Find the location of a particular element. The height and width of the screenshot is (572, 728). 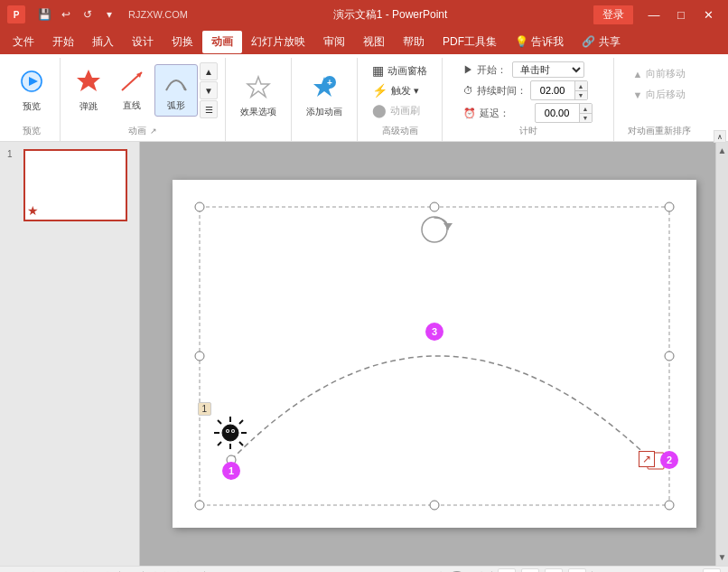

duration-up: ▲ is located at coordinates (581, 86).